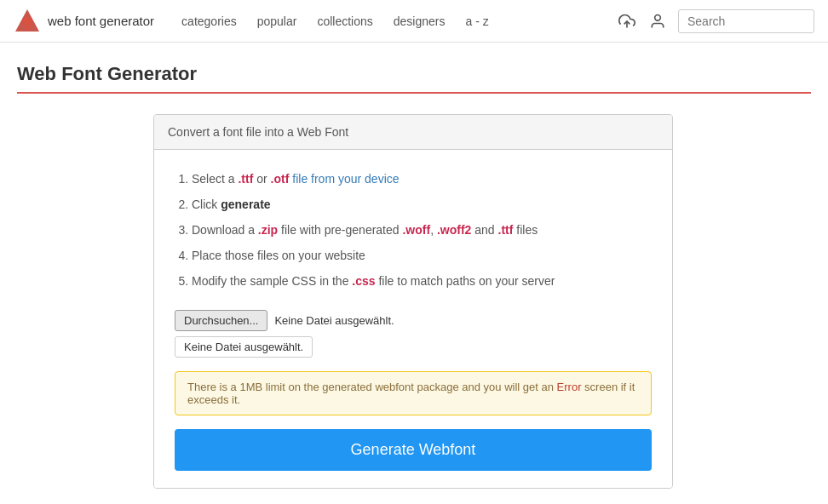 Image resolution: width=828 pixels, height=504 pixels. Describe the element at coordinates (280, 179) in the screenshot. I see `step1-code2: .otf` at that location.